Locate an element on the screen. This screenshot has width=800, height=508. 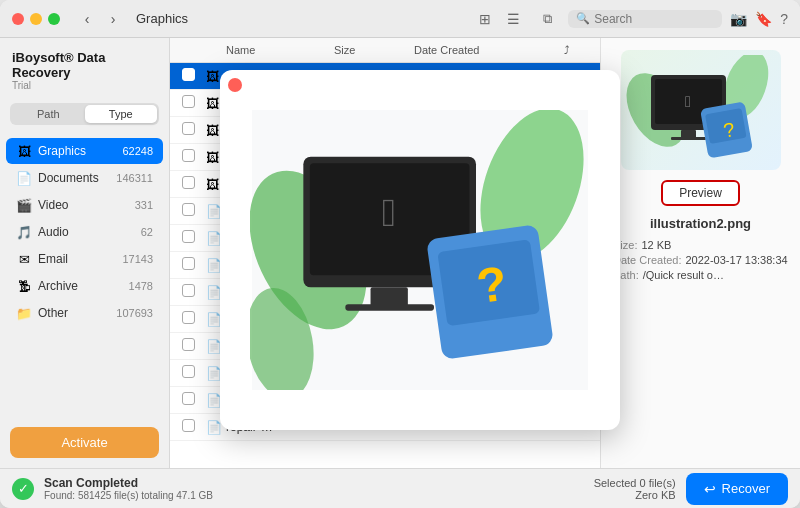
graphics-icon: 🖼 is located at coordinates (24, 151).